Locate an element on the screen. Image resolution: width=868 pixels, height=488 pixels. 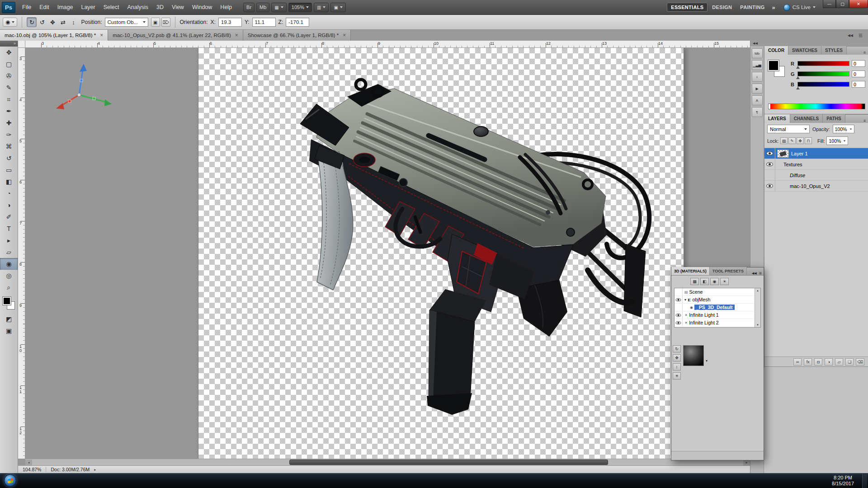
scene-scrollbar: ▲▼ is located at coordinates (758, 308).